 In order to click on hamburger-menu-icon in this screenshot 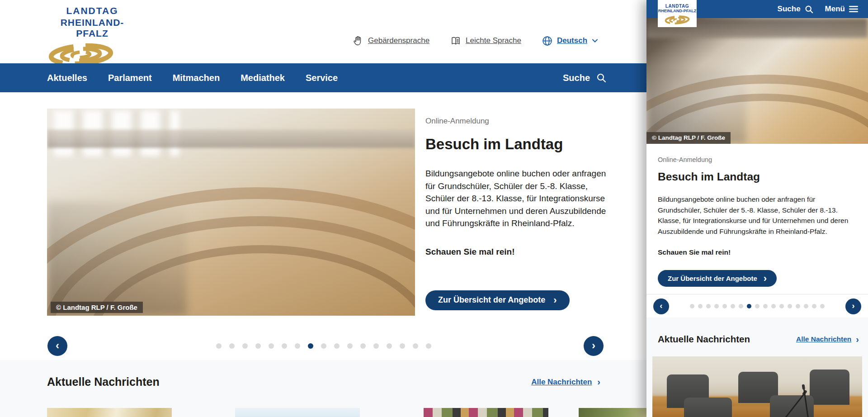, I will do `click(854, 9)`.